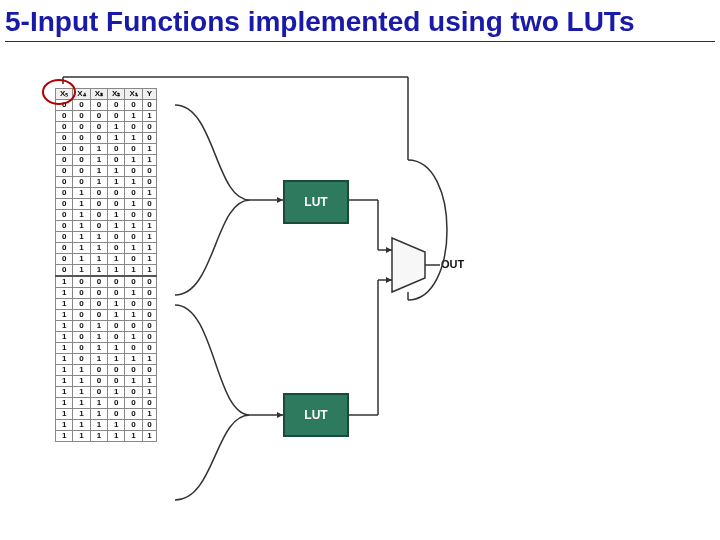 The width and height of the screenshot is (720, 540). Describe the element at coordinates (59, 92) in the screenshot. I see `highlight-circle` at that location.